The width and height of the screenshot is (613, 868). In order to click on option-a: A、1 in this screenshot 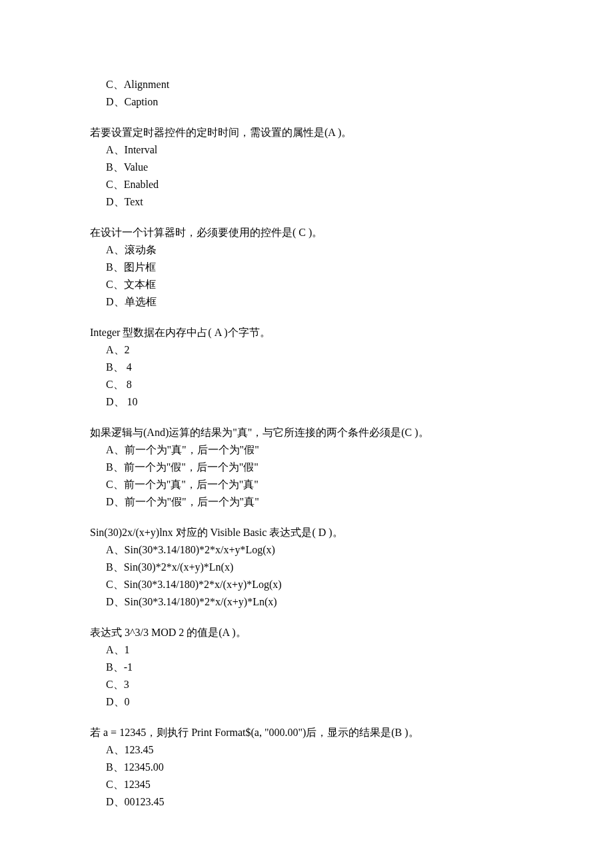, I will do `click(306, 650)`.